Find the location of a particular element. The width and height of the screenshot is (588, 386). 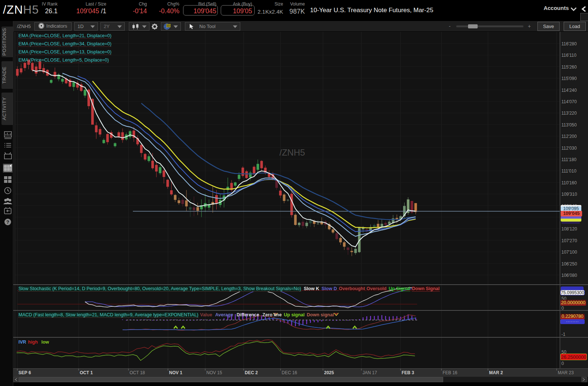

svg-text: FEB 16 is located at coordinates (450, 373).